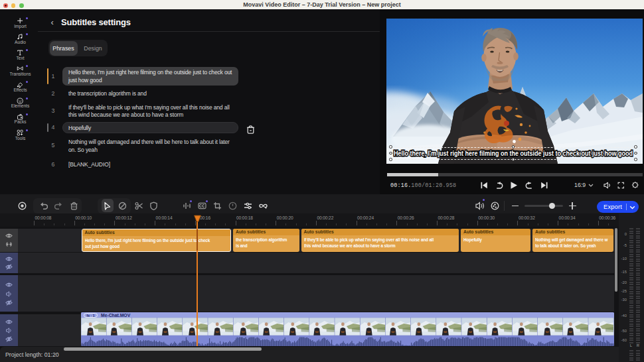  I want to click on svg-text:Hello there, I'm just right he: Hello there, I'm just right here filming…, so click(513, 154).